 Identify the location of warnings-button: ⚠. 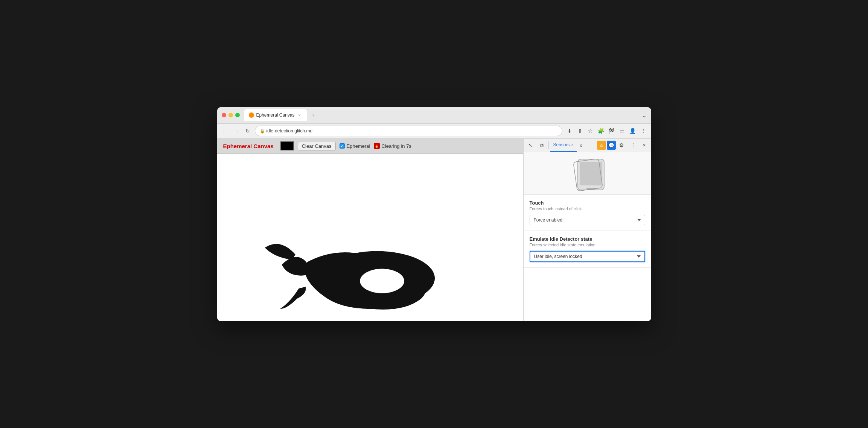
(602, 145).